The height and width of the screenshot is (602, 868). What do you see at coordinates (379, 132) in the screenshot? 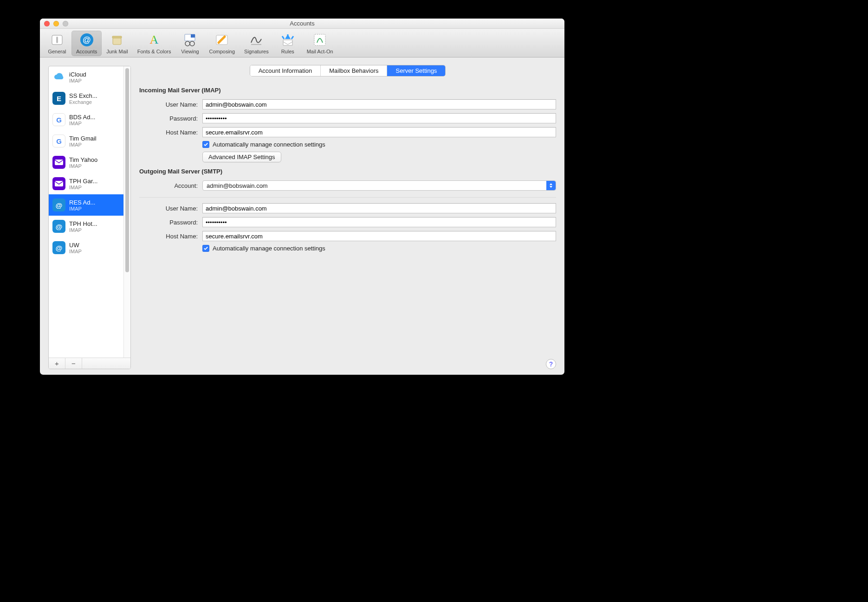
I see `incoming-hostname-field` at bounding box center [379, 132].